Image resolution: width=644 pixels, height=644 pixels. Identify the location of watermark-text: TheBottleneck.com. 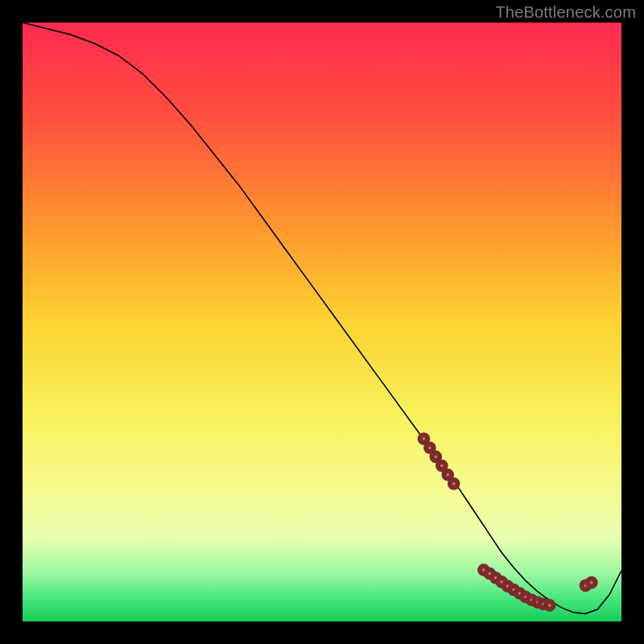
(565, 13).